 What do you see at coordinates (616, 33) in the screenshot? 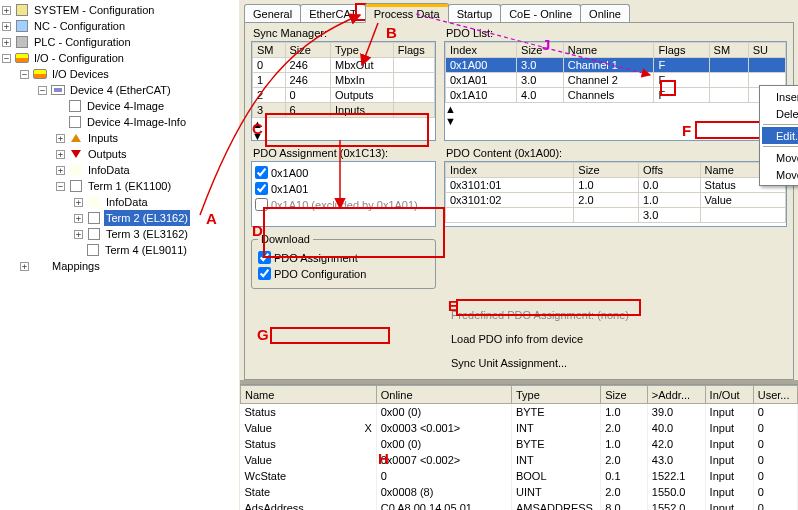
I see `pdo-list-label: PDO List:` at bounding box center [616, 33].